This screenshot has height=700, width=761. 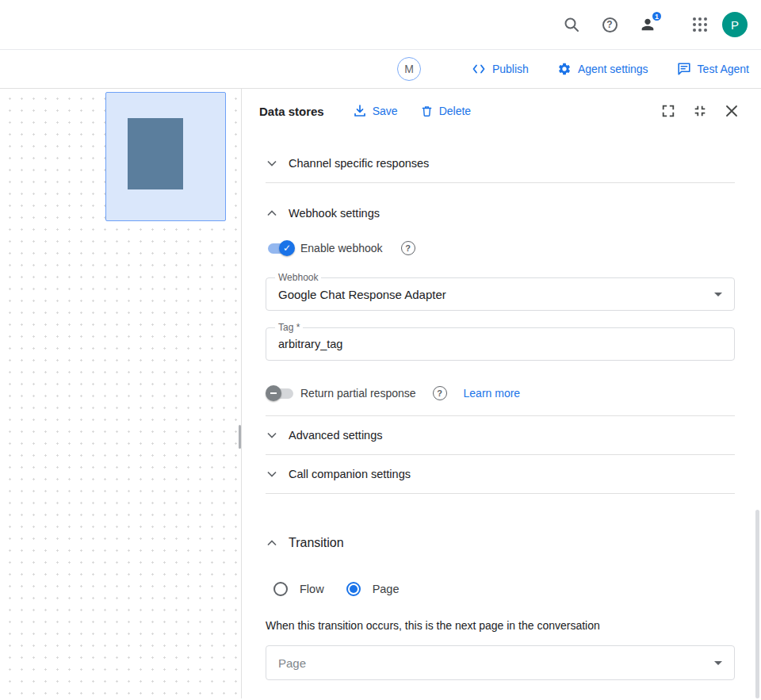 I want to click on section-channel-responses: Channel specific responses, so click(x=500, y=163).